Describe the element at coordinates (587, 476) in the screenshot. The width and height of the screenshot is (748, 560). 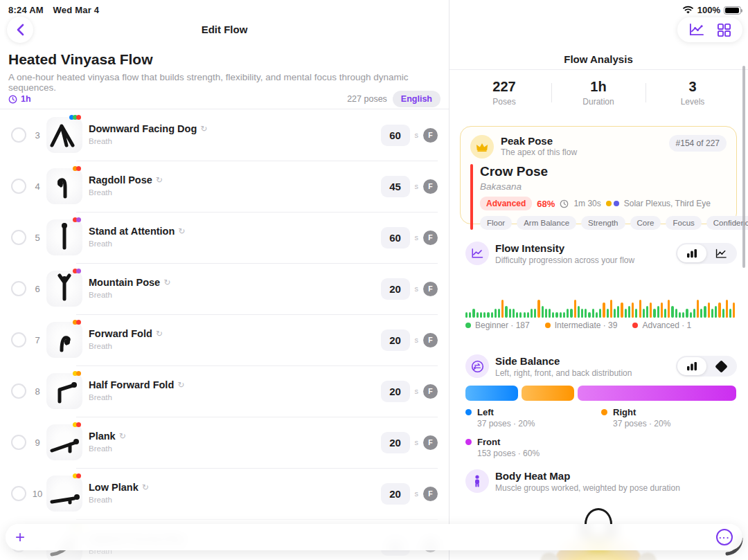
I see `heatmap-title: Body Heat Map` at that location.